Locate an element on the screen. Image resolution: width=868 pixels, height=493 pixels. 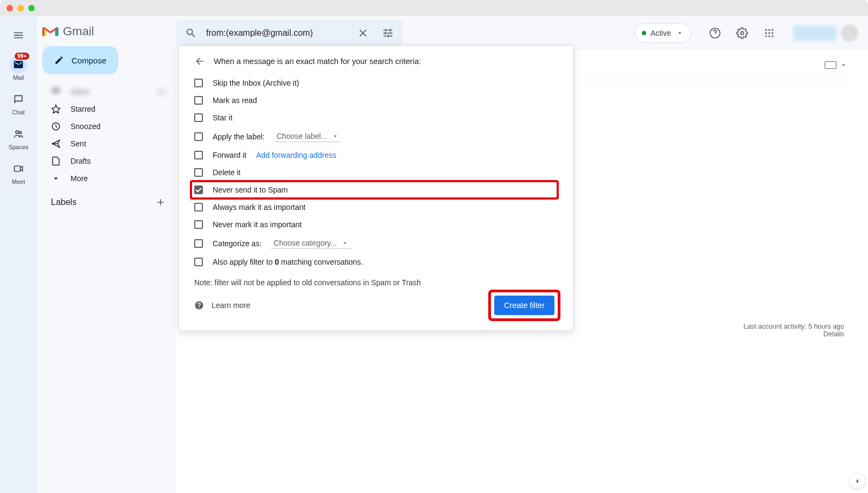
search-input is located at coordinates (277, 33).